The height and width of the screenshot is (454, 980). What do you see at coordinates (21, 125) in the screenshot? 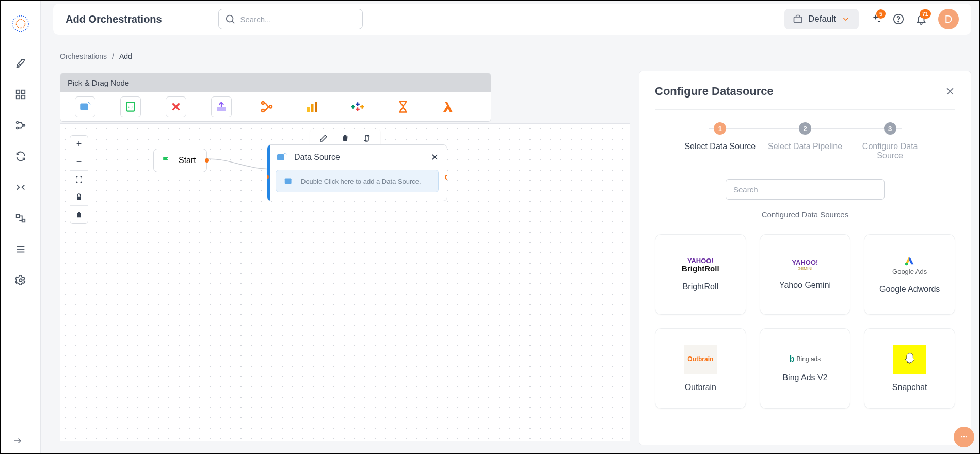
I see `sidebar-item-pipeline` at bounding box center [21, 125].